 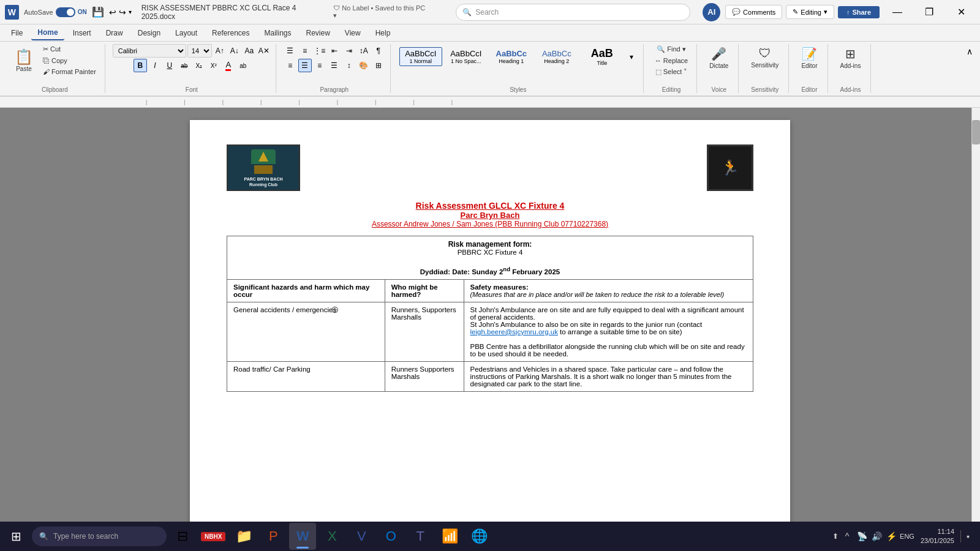 I want to click on copy-button: ⿻ Copy, so click(x=70, y=61).